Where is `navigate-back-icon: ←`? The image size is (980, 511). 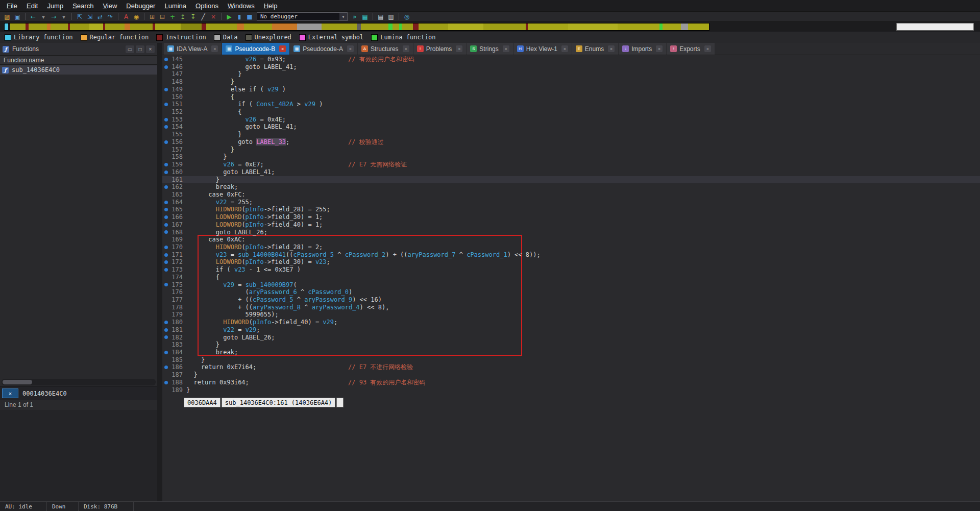
navigate-back-icon: ← is located at coordinates (33, 16).